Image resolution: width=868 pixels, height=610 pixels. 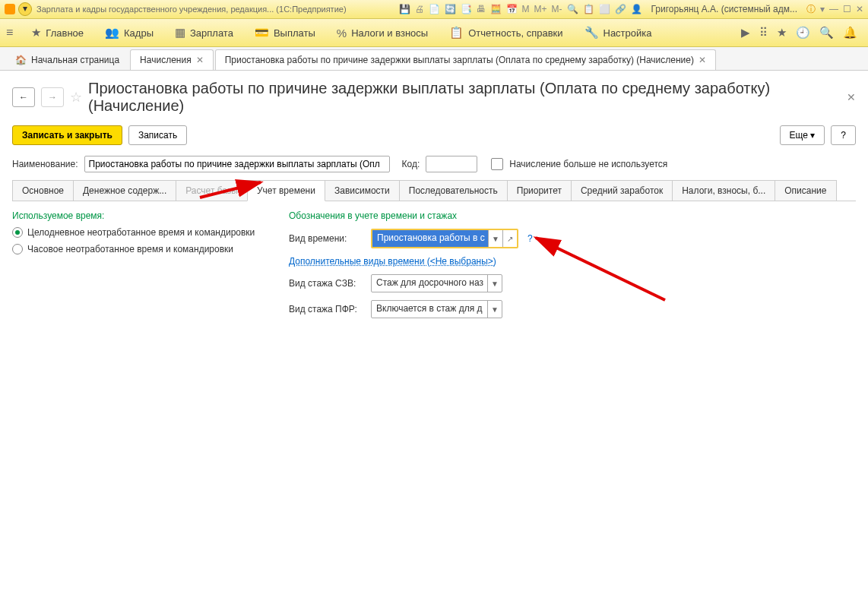 What do you see at coordinates (605, 9) in the screenshot?
I see `window-icon: ⬜` at bounding box center [605, 9].